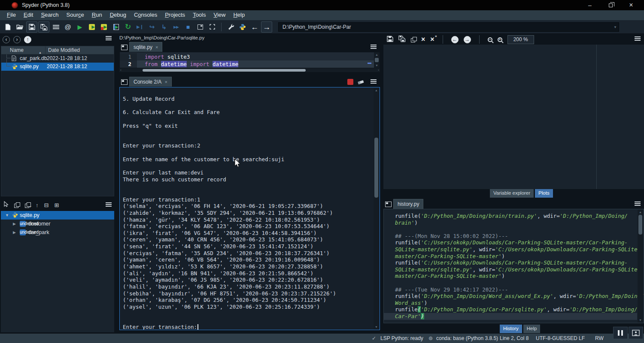 The height and width of the screenshot is (343, 644). I want to click on tab-console-2a: Console 2/A×, so click(150, 81).